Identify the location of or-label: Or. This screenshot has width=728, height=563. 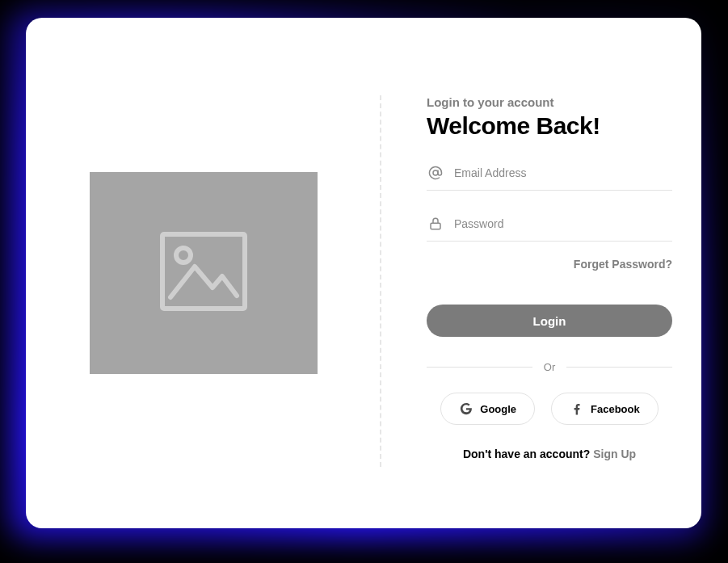
(549, 367).